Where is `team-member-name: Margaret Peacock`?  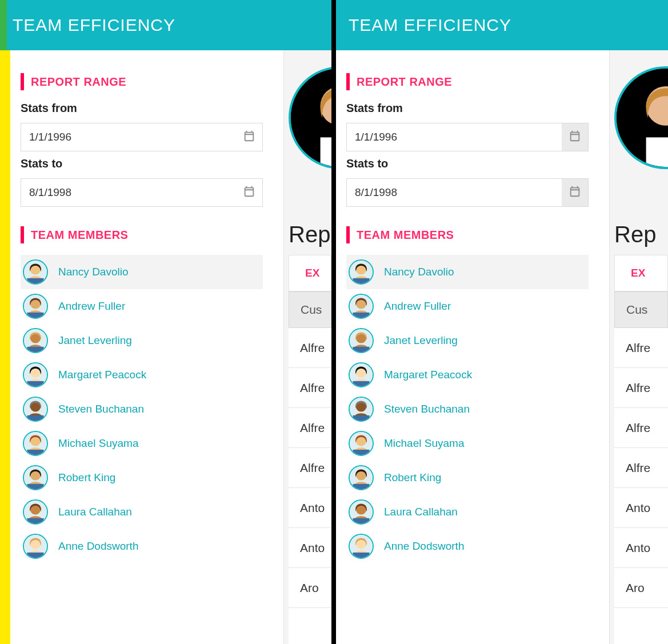 team-member-name: Margaret Peacock is located at coordinates (428, 375).